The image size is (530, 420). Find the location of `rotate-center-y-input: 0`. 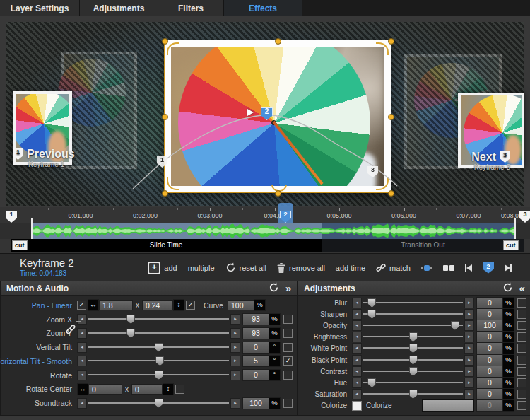

rotate-center-y-input: 0 is located at coordinates (147, 389).